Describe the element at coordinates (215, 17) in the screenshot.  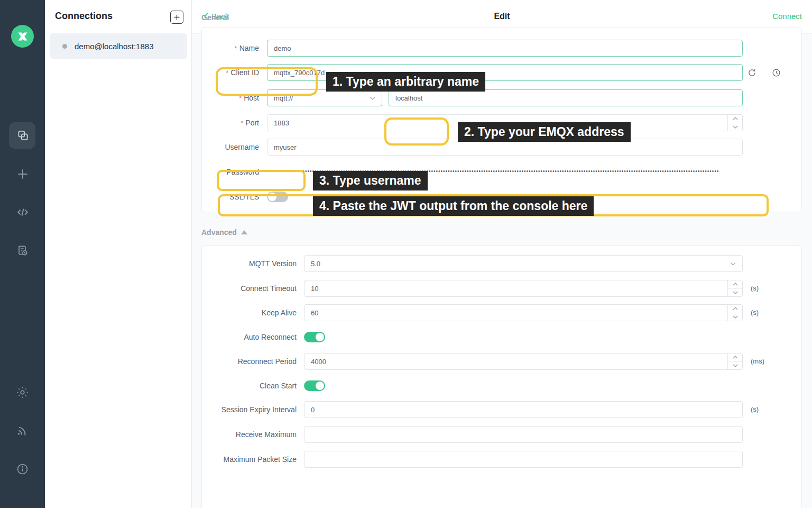
I see `general-section-label: General` at that location.